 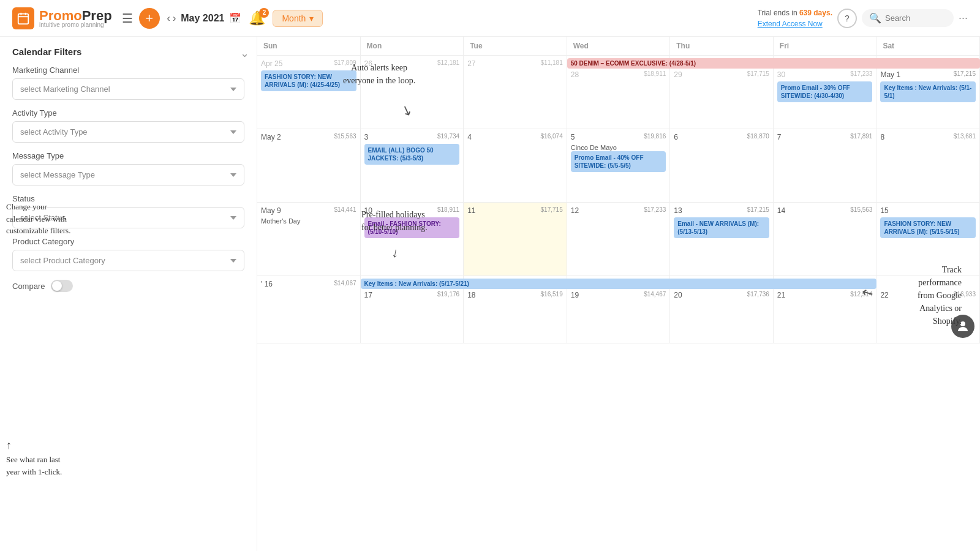 What do you see at coordinates (722, 92) in the screenshot?
I see `cell-29: 29$17,715` at bounding box center [722, 92].